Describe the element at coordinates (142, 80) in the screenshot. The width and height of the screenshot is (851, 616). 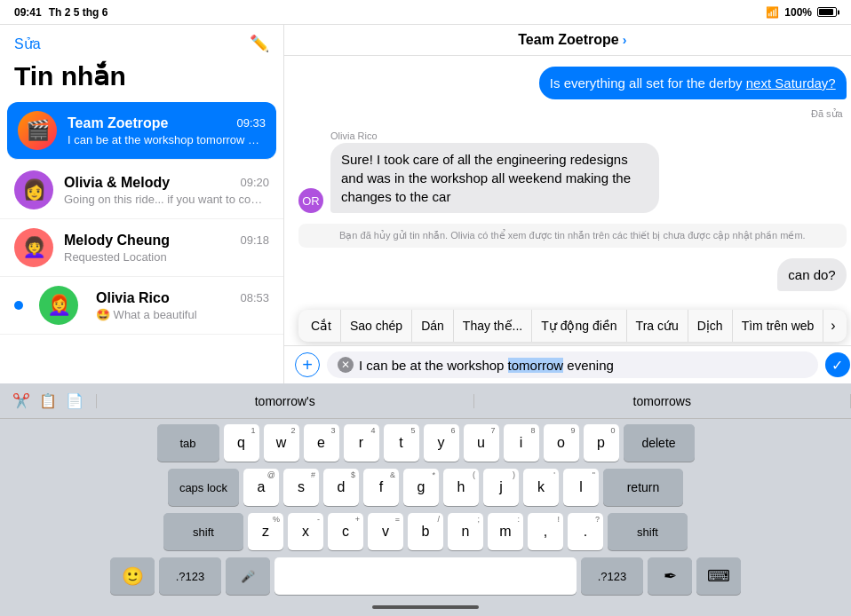
I see `sidebar-title: Tin nhắn` at that location.